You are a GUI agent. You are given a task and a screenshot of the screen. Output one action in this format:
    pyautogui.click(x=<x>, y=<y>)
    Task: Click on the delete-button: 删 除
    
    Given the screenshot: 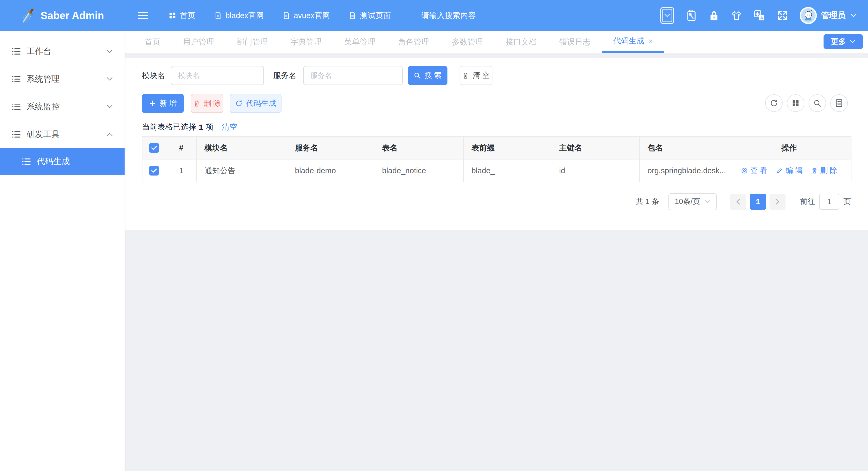 What is the action you would take?
    pyautogui.click(x=207, y=103)
    